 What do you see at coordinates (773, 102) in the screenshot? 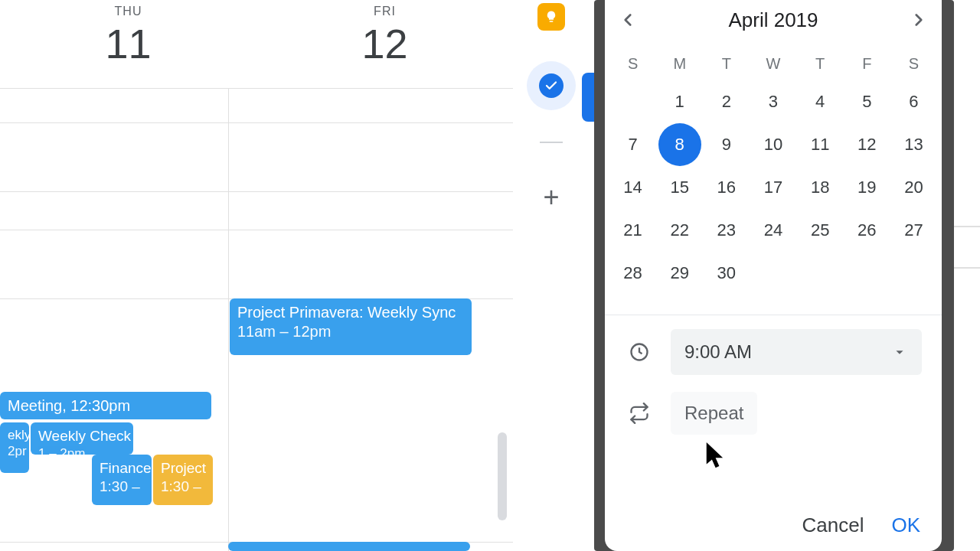
I see `week-row: 123456` at bounding box center [773, 102].